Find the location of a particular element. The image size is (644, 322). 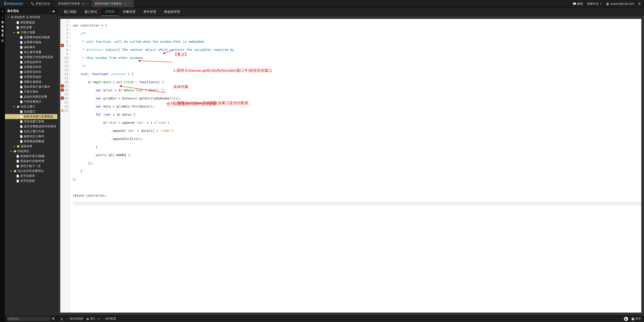

add-menu-label: 添加菜单 is located at coordinates (20, 17).